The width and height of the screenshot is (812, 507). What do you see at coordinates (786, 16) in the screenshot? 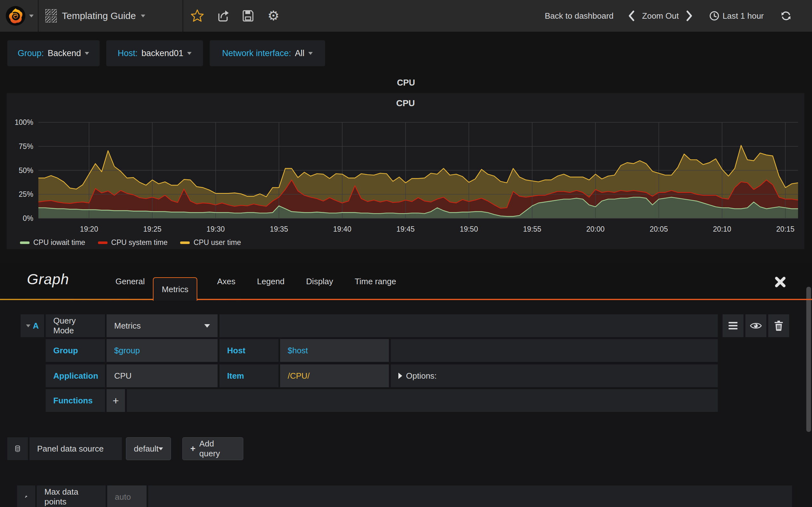
I see `refresh-icon` at bounding box center [786, 16].